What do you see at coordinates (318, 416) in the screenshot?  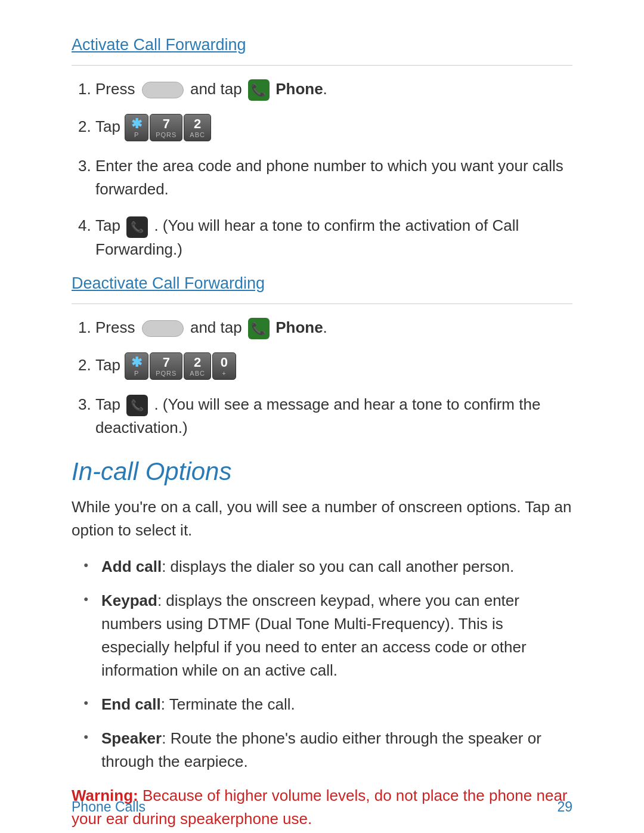 I see `deact-step3-post: . (You will see a message and hear a ton…` at bounding box center [318, 416].